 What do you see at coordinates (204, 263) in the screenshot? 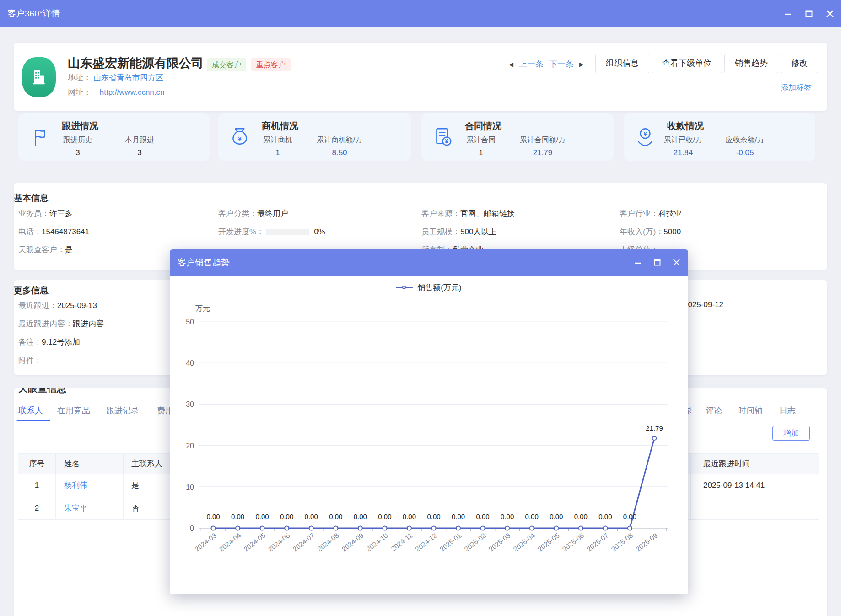
I see `modal-title: 客户销售趋势` at bounding box center [204, 263].